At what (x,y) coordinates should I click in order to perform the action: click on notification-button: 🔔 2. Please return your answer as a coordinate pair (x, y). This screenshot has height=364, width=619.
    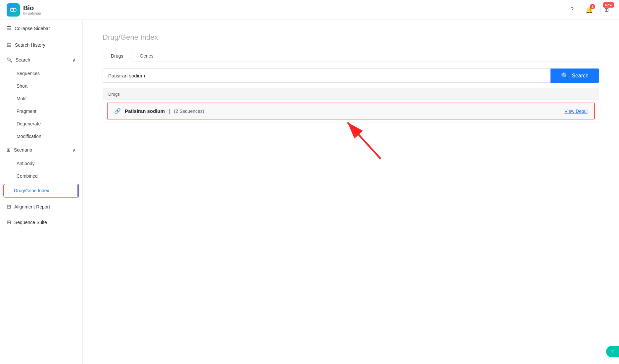
    Looking at the image, I should click on (589, 10).